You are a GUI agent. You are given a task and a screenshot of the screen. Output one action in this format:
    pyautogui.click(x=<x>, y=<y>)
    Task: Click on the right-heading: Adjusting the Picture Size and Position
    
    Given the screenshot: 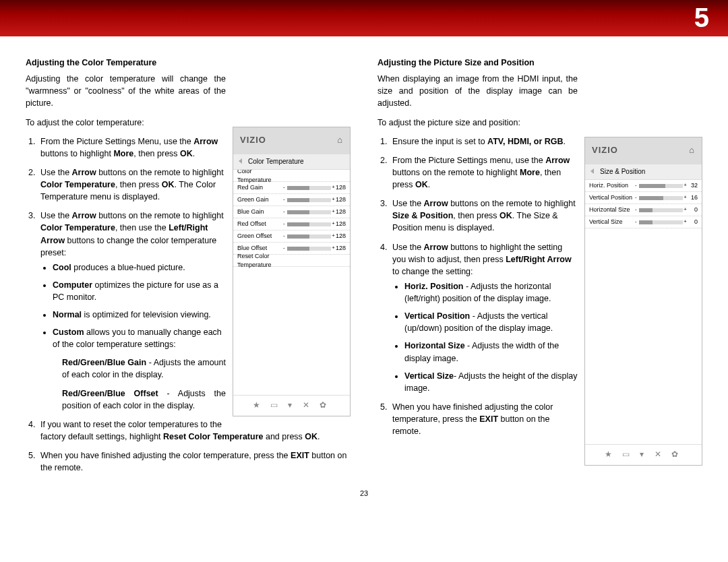 What is the action you would take?
    pyautogui.click(x=540, y=63)
    